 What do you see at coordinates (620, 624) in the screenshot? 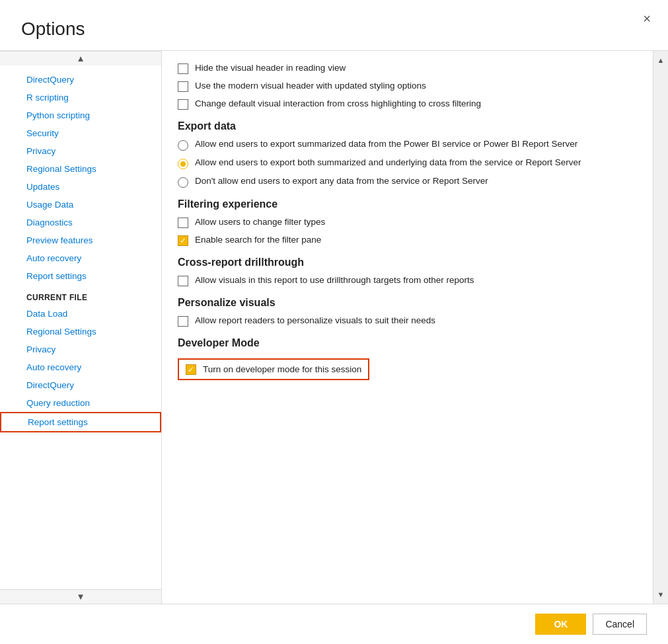
I see `cancel-button: Cancel` at bounding box center [620, 624].